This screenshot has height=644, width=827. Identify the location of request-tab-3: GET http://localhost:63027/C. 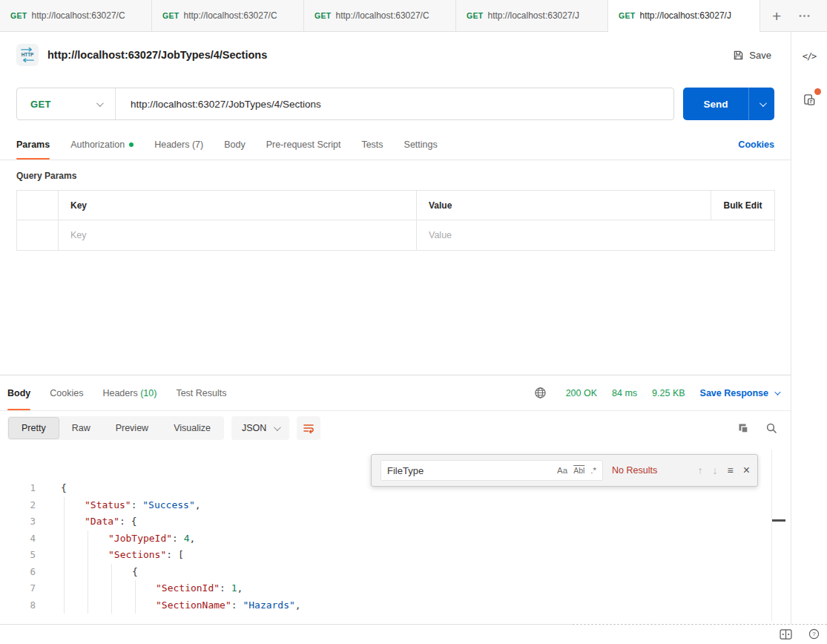
(380, 16).